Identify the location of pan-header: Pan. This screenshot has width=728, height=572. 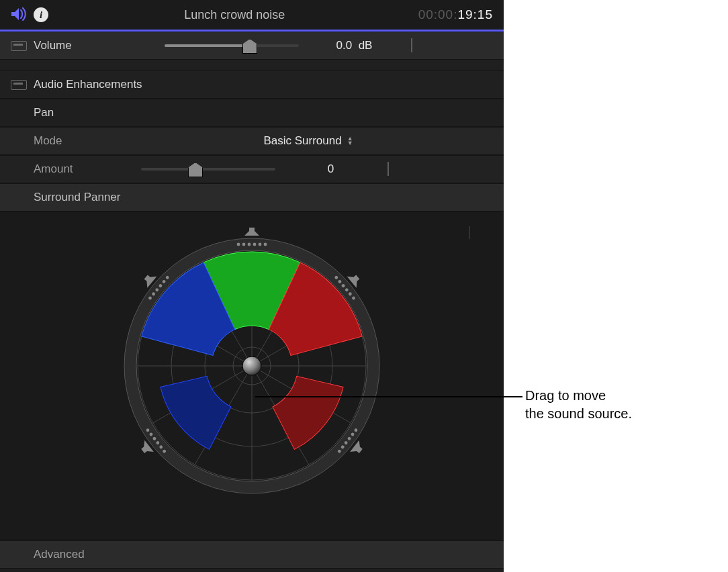
(252, 113).